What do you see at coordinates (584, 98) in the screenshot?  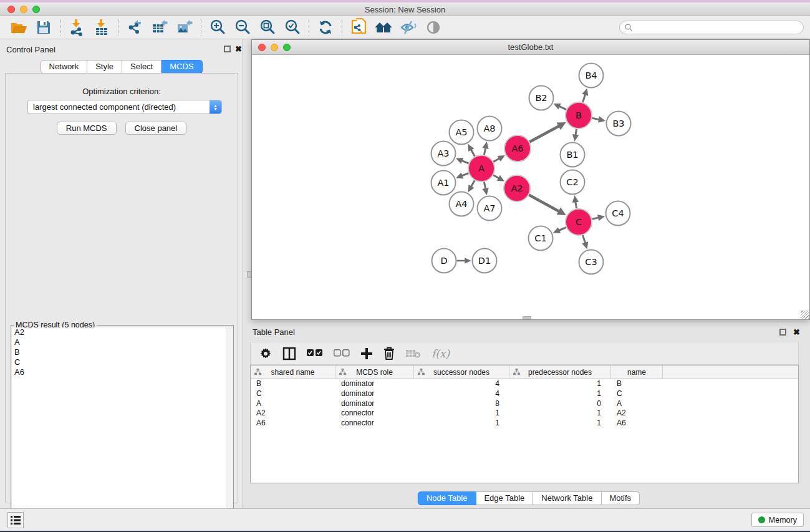 I see `edge-B-B4` at bounding box center [584, 98].